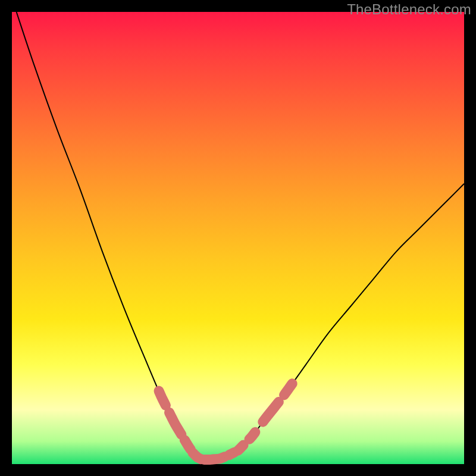  Describe the element at coordinates (409, 10) in the screenshot. I see `watermark-text: TheBottleneck.com` at that location.